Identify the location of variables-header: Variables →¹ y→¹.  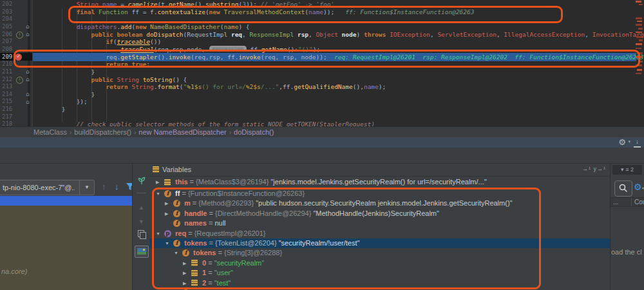
(380, 170).